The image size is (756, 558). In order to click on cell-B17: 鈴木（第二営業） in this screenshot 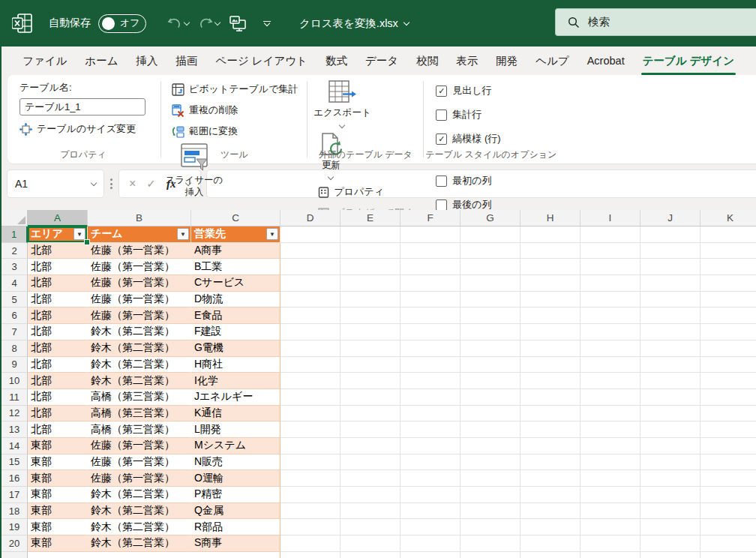, I will do `click(140, 495)`.